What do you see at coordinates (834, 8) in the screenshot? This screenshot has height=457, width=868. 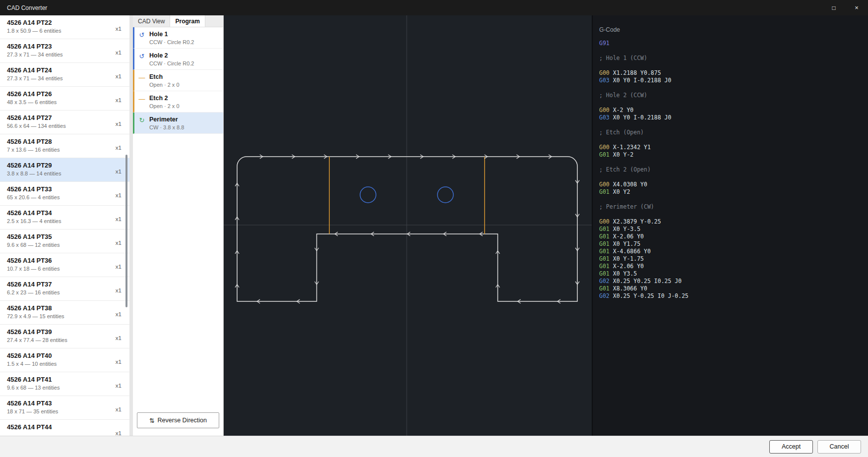 I see `maximize-button: □` at bounding box center [834, 8].